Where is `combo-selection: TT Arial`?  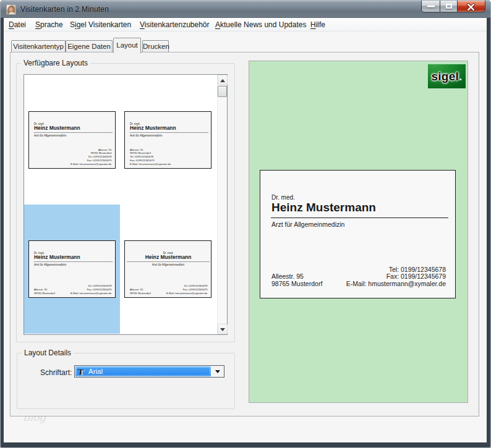
combo-selection: TT Arial is located at coordinates (143, 371).